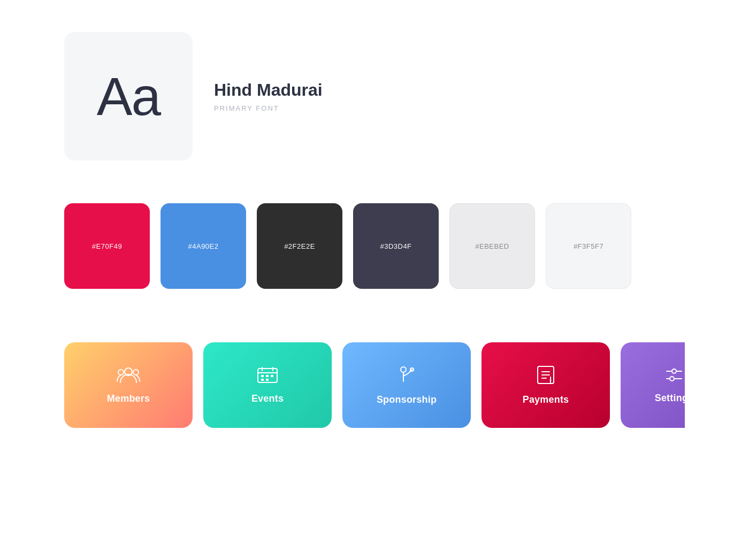 This screenshot has height=560, width=749. What do you see at coordinates (128, 376) in the screenshot?
I see `members-icon` at bounding box center [128, 376].